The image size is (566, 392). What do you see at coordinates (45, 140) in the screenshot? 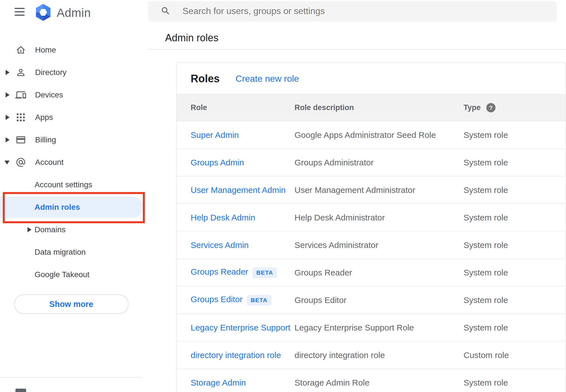
I see `sidebar-item-label: Billing` at bounding box center [45, 140].